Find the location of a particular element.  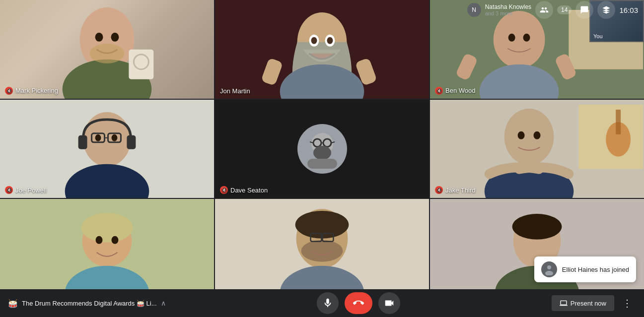

participant-count: 14 is located at coordinates (564, 10).